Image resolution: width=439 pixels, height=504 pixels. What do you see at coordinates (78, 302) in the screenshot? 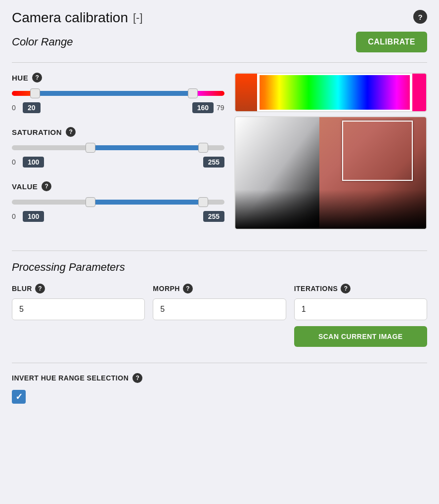
I see `blur-group: BLUR ?` at bounding box center [78, 302].